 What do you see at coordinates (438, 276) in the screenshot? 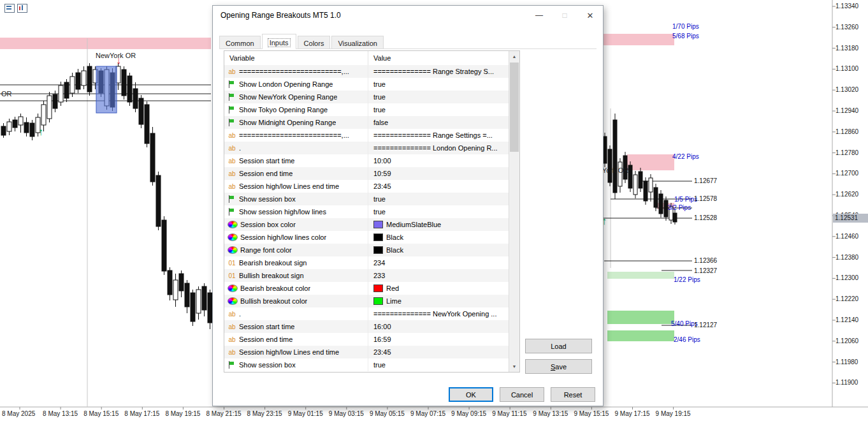
I see `variable-value: 233` at bounding box center [438, 276].